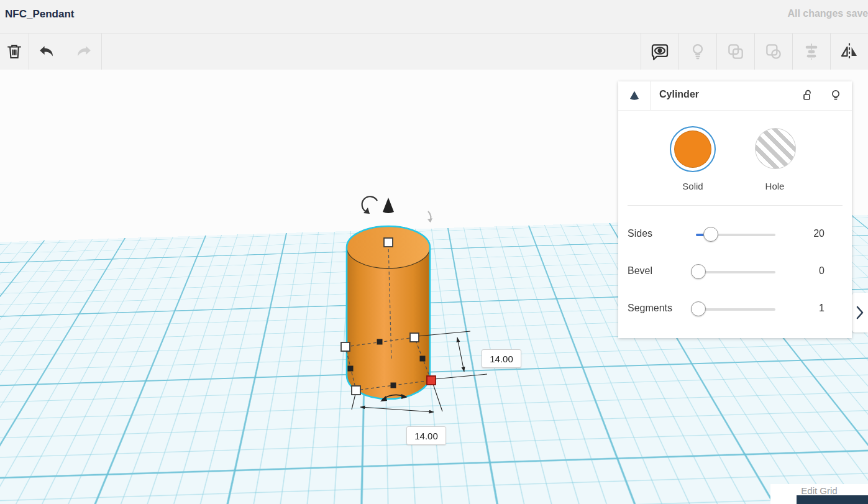 Image resolution: width=868 pixels, height=504 pixels. I want to click on group-button, so click(736, 52).